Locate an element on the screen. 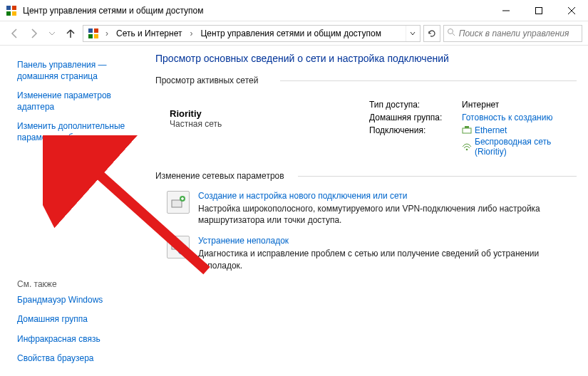  task-new-connection-link: Создание и настройка нового подключения … is located at coordinates (303, 196).